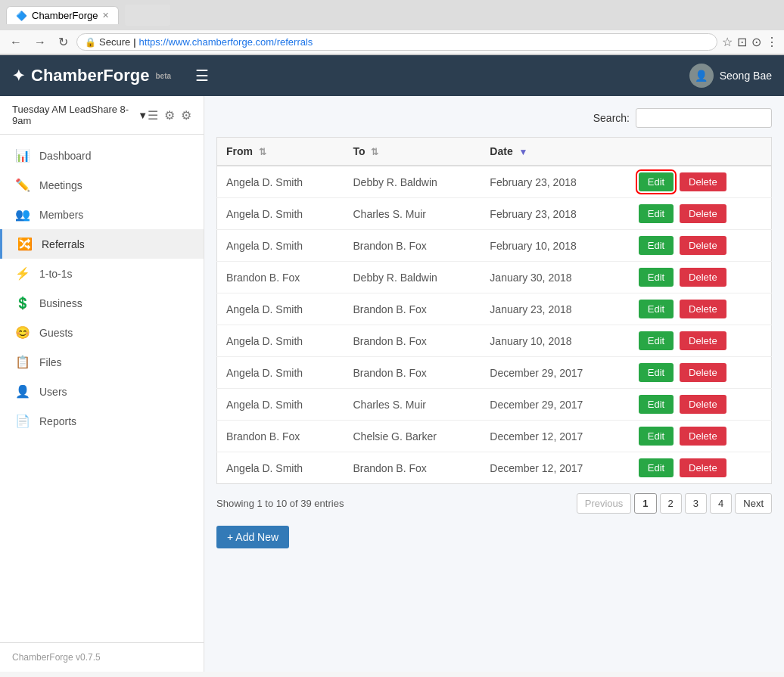 Image resolution: width=784 pixels, height=677 pixels. What do you see at coordinates (170, 115) in the screenshot?
I see `gear-icon: ⚙` at bounding box center [170, 115].